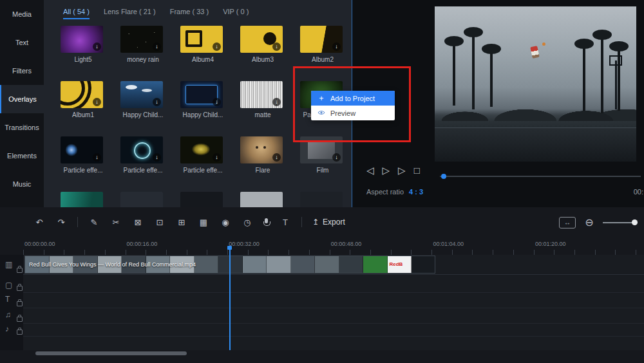  I want to click on next-frame-button: ▷, so click(402, 171).